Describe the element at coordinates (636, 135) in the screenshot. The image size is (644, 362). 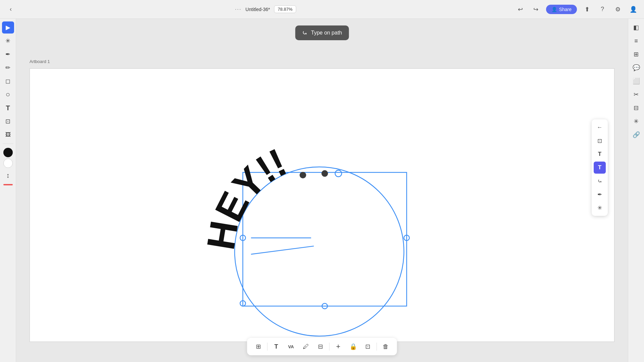
I see `link-button: 🔗` at that location.